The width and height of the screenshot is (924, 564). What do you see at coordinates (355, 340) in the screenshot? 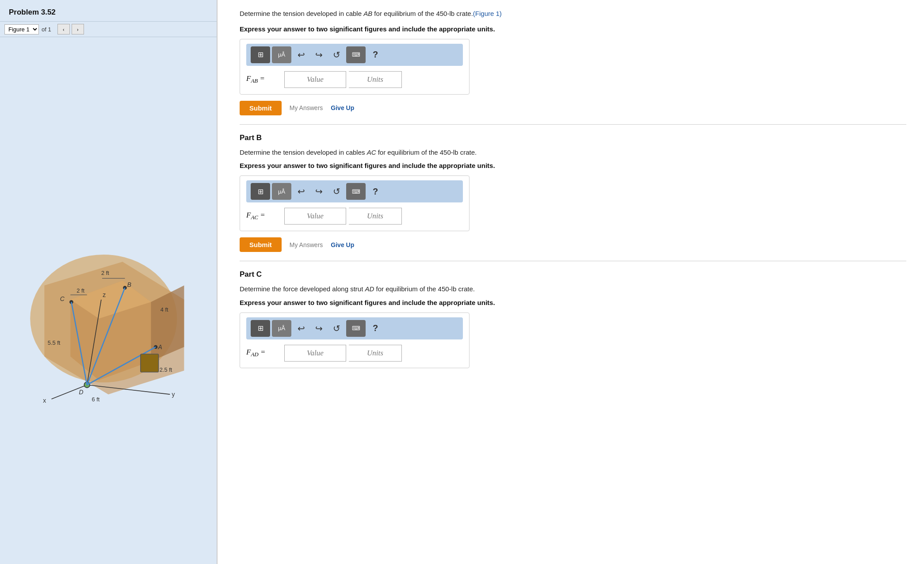
I see `answer-box-partC: ⊞ μÅ ↩ ↪ ↺ ⌨ ? FAD =` at bounding box center [355, 340].